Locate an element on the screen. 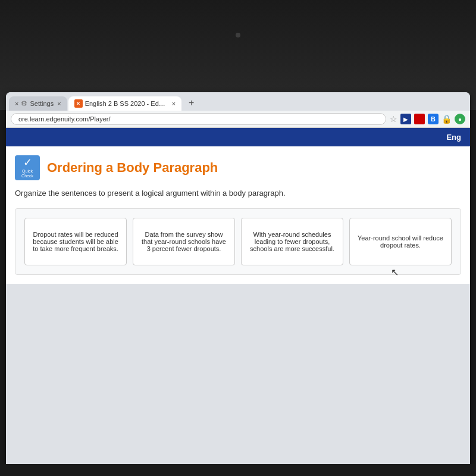 The height and width of the screenshot is (476, 476). edgenuity-tab-favicon: ✕ is located at coordinates (79, 104).